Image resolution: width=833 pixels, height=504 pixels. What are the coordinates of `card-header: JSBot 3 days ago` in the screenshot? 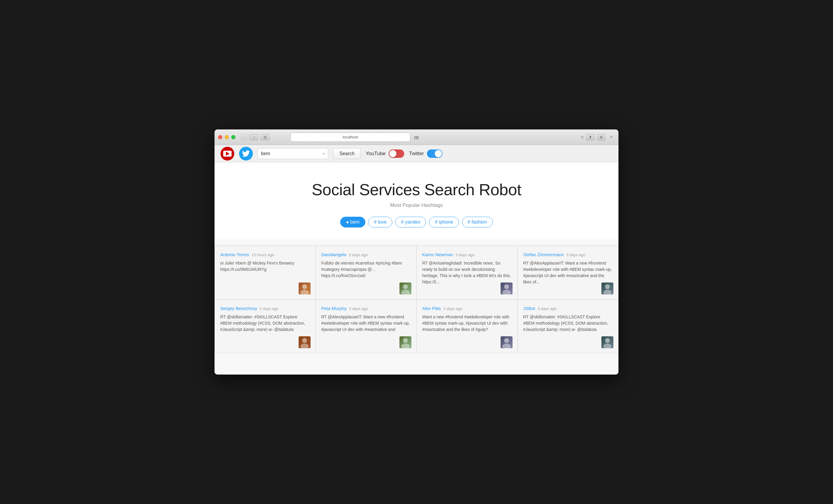 It's located at (568, 308).